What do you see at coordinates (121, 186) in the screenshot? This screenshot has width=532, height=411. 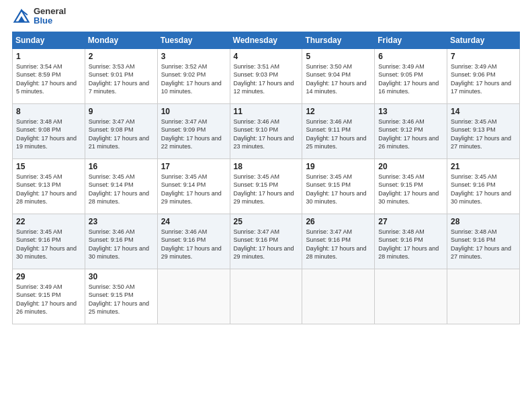 I see `calendar-cell: 16 Sunrise: 3:45 AMSunset: 9:14 PMDaylig…` at bounding box center [121, 186].